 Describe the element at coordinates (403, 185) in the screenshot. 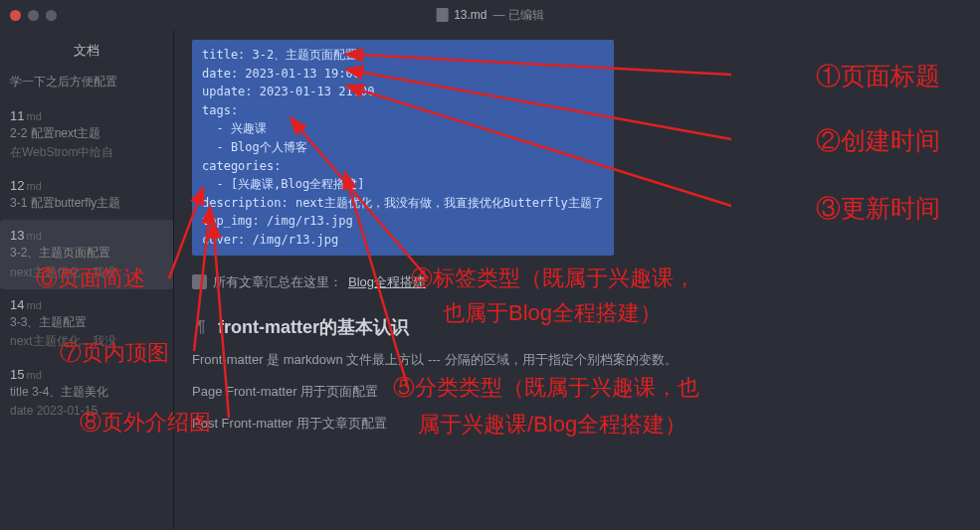

I see `fm-cat-item: - [兴趣课,Blog全程搭建]` at that location.